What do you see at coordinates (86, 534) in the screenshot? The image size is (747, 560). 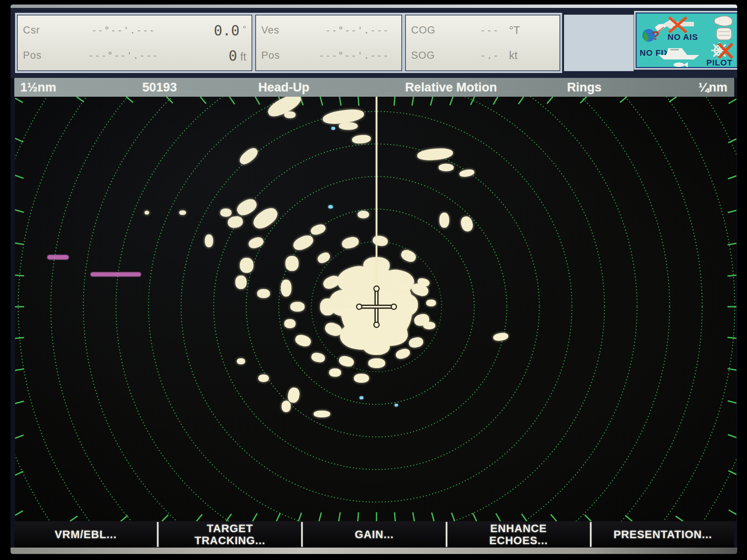 I see `menu-vrm-ebl: VRM/EBL...` at bounding box center [86, 534].